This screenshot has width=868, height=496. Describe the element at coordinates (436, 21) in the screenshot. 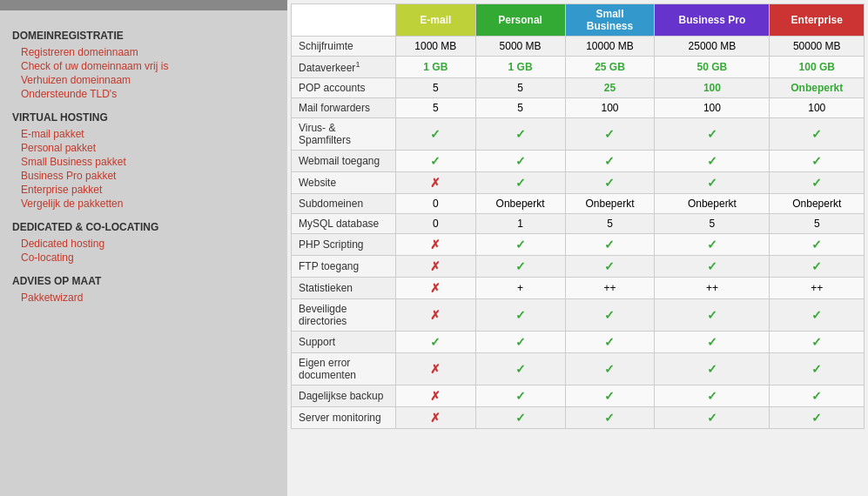

I see `col-email-header: E-mail` at that location.